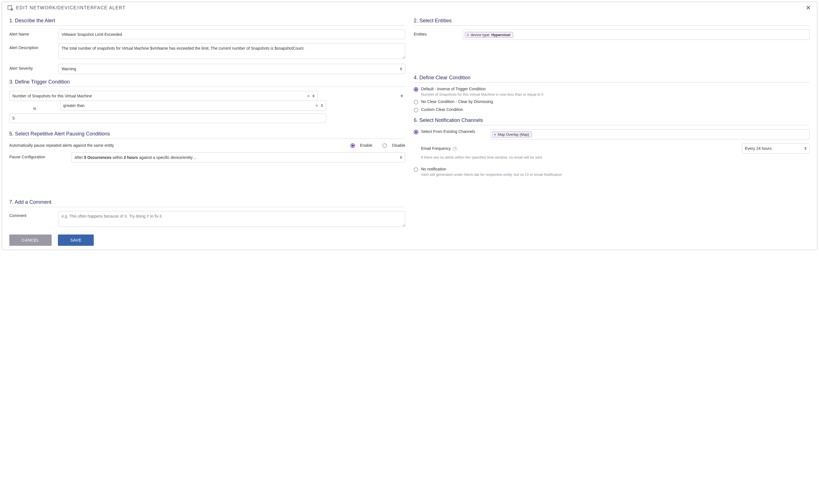  What do you see at coordinates (34, 215) in the screenshot?
I see `comment-label: Comment` at bounding box center [34, 215].